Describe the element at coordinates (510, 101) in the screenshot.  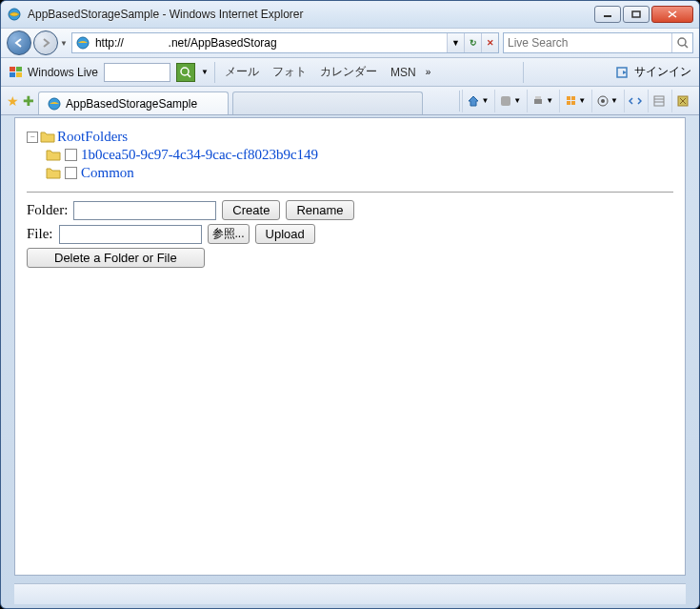
I see `feeds-button: ▼` at that location.